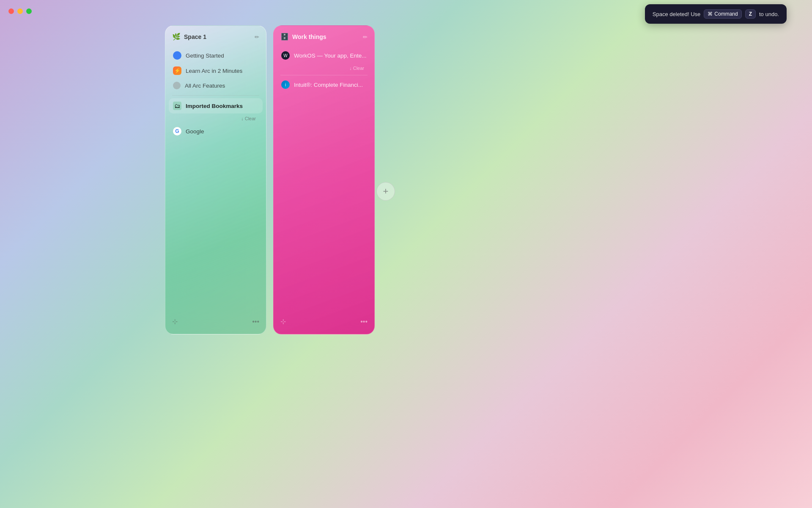 The image size is (812, 508). Describe the element at coordinates (195, 131) in the screenshot. I see `google-label: Google` at that location.